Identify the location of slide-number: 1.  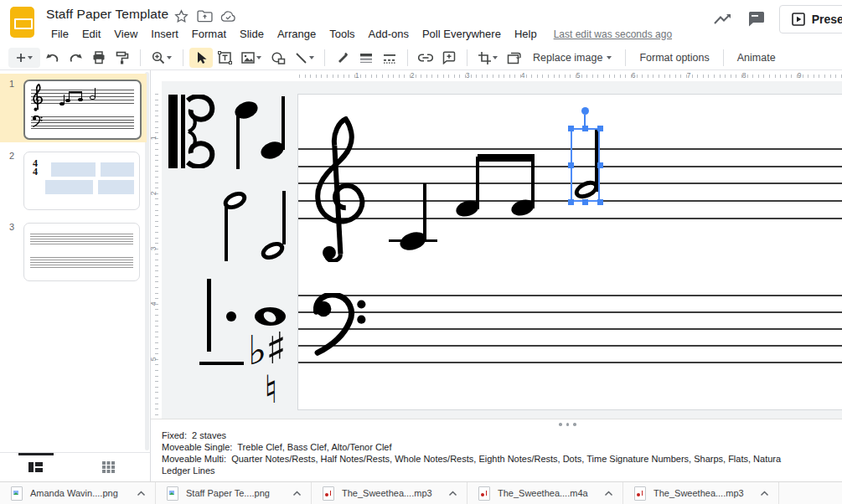
(12, 84).